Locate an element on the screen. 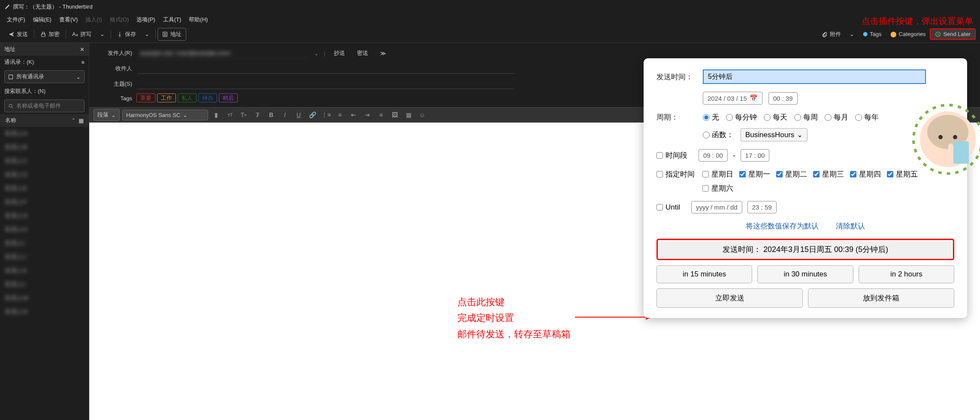 Image resolution: width=980 pixels, height=420 pixels. menu-format: 格式(O) is located at coordinates (119, 20).